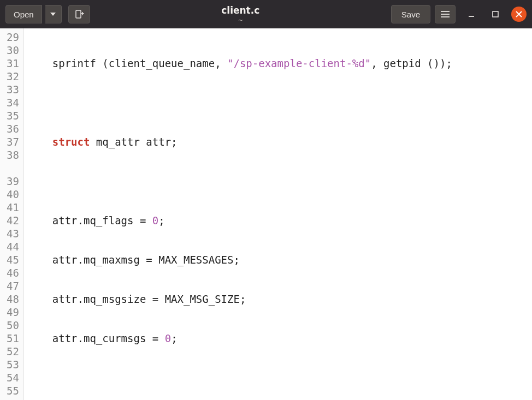 The height and width of the screenshot is (400, 532). Describe the element at coordinates (10, 103) in the screenshot. I see `line-number: 34` at that location.